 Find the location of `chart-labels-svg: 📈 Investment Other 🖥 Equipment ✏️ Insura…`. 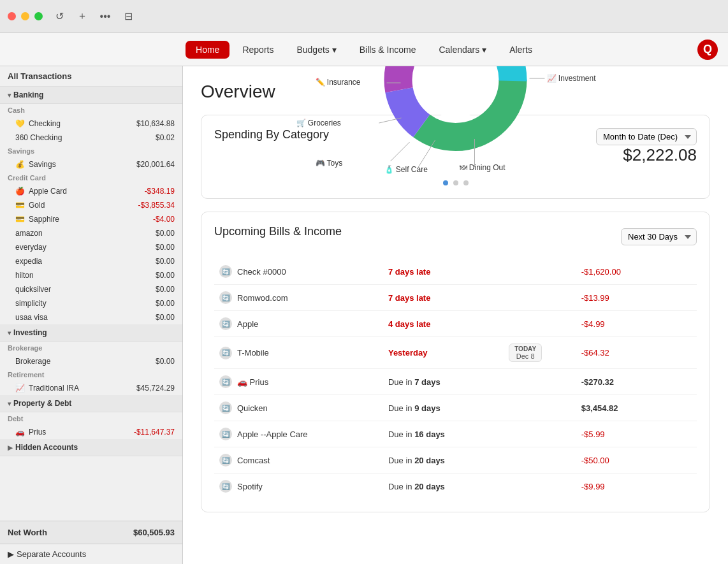

chart-labels-svg: 📈 Investment Other 🖥 Equipment ✏️ Insura… is located at coordinates (455, 121).